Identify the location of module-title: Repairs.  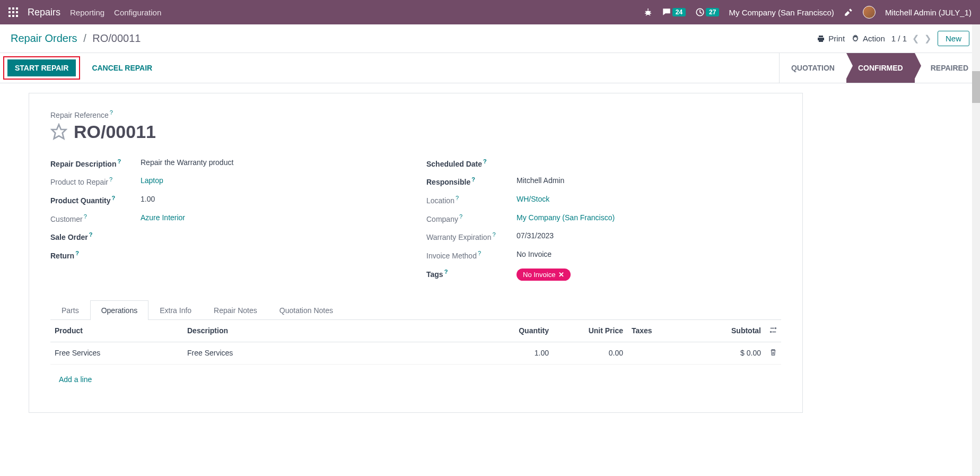
(44, 13).